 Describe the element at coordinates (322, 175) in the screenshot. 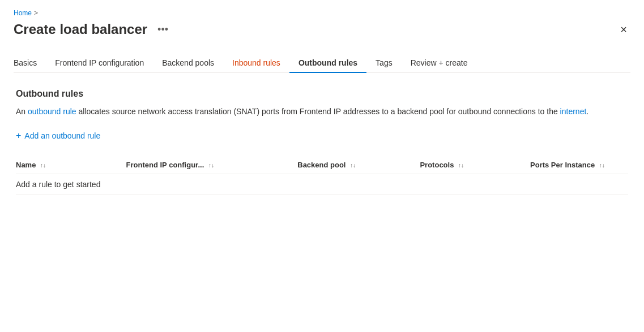

I see `rules-table: Name ↑↓ Frontend IP configur... ↑↓ Backe…` at that location.